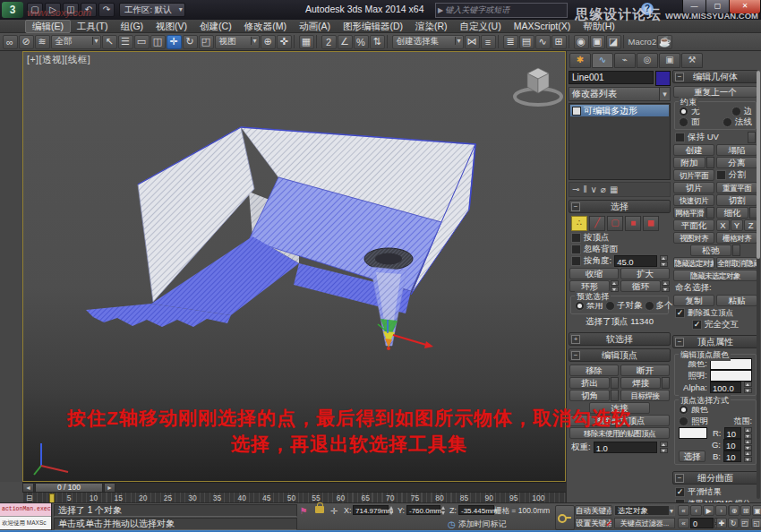 Image resolution: width=761 pixels, height=532 pixels. Describe the element at coordinates (733, 433) in the screenshot. I see `range-r-field: 10` at that location.